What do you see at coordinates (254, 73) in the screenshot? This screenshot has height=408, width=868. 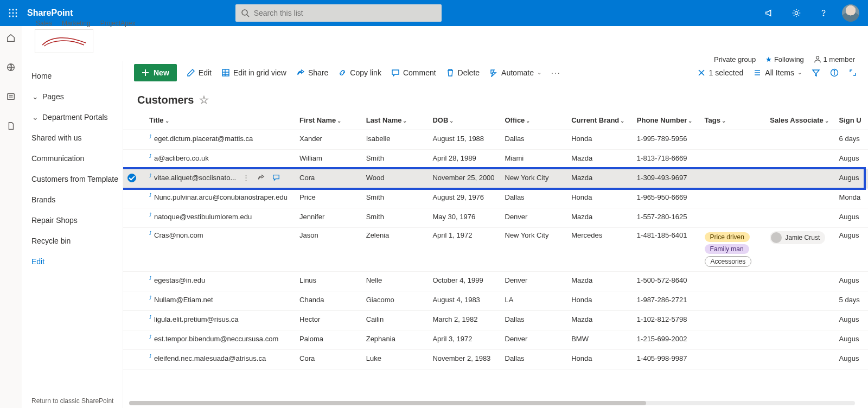 I see `edit-grid-button: Edit in grid view` at bounding box center [254, 73].